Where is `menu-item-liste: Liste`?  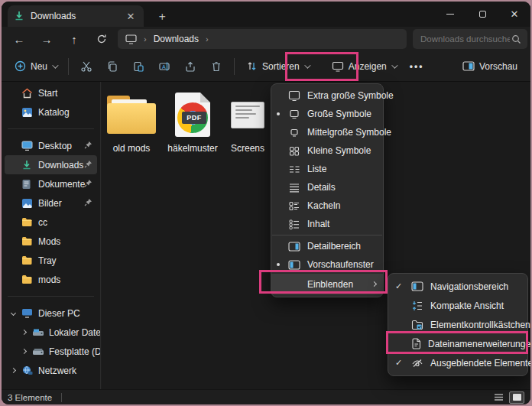
menu-item-liste: Liste is located at coordinates (327, 169).